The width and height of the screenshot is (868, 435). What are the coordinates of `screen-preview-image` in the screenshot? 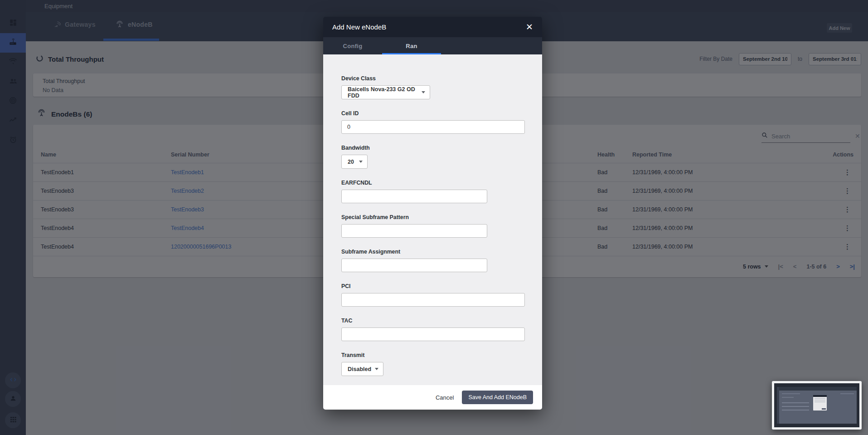 It's located at (817, 406).